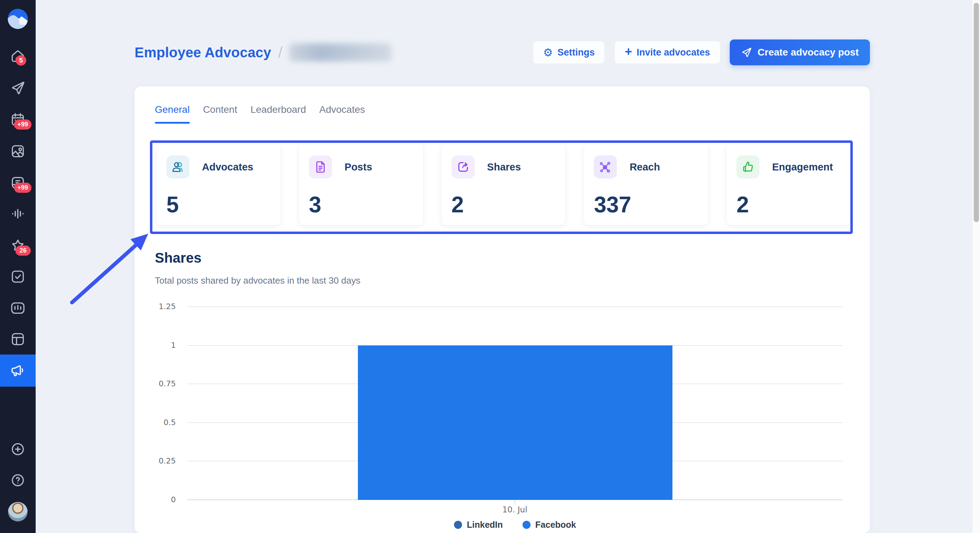 Image resolution: width=980 pixels, height=533 pixels. I want to click on legend-item-linkedin: LinkedIn, so click(479, 525).